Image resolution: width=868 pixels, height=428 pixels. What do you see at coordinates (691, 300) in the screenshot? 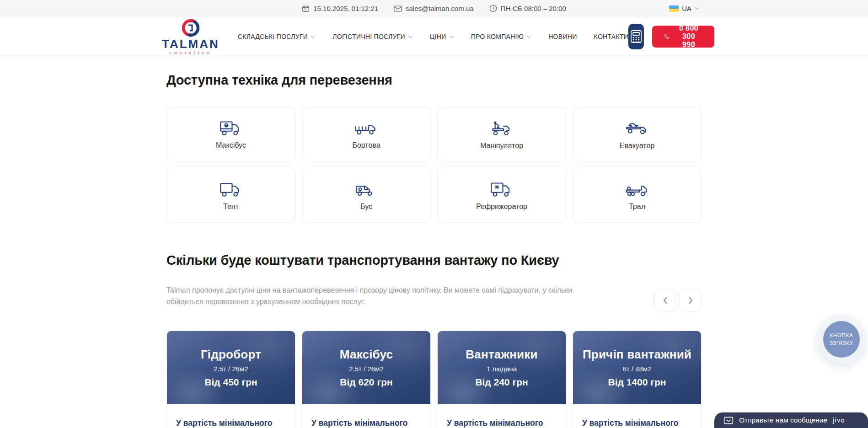
I see `carousel-next-button` at bounding box center [691, 300].